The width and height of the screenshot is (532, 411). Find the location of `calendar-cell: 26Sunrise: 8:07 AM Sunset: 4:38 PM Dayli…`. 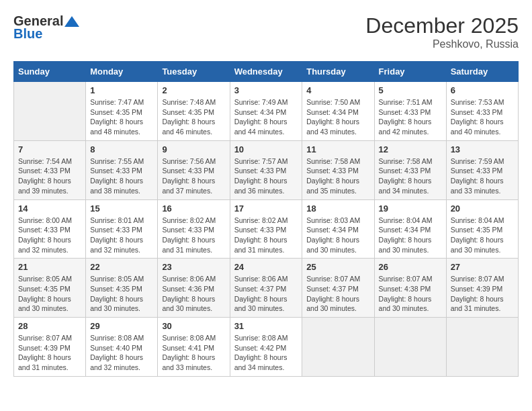

calendar-cell: 26Sunrise: 8:07 AM Sunset: 4:38 PM Dayli… is located at coordinates (410, 288).